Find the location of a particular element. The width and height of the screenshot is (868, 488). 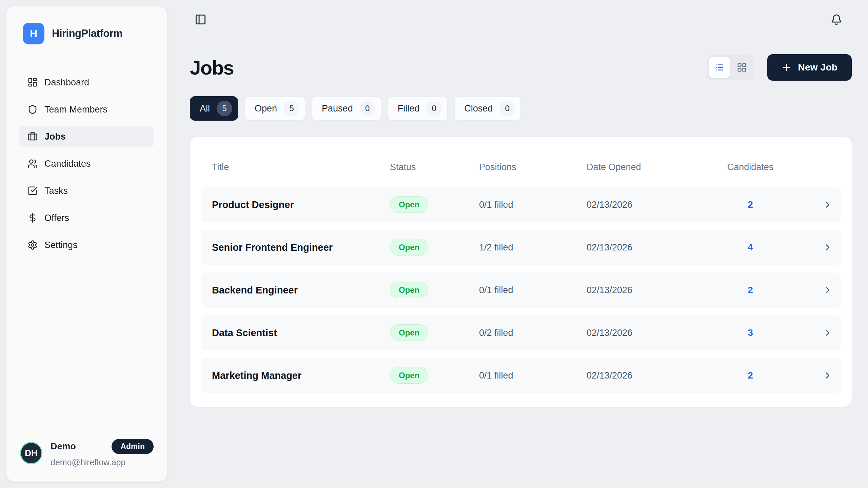

check-square-icon is located at coordinates (33, 191).